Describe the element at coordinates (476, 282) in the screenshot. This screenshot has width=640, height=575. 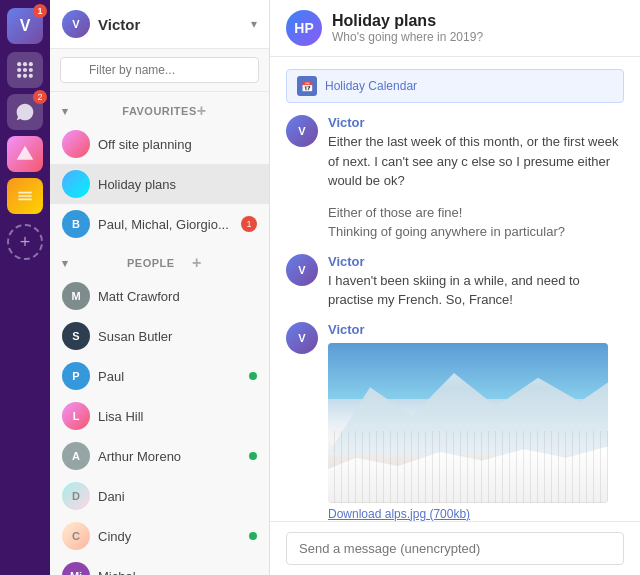
I see `msg-content-3: Victor I haven't been skiing in a while,…` at that location.